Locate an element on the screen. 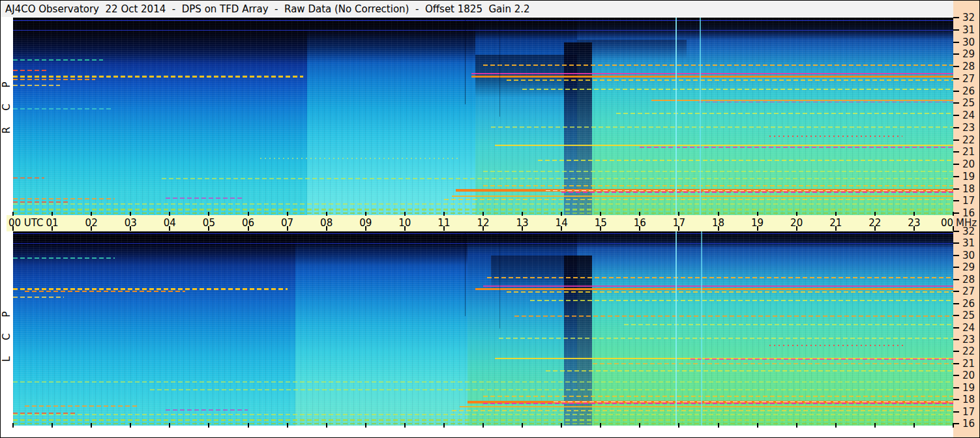 This screenshot has width=980, height=438. time-axis: 00 UTC0102030405060708091011121314151617… is located at coordinates (480, 223).